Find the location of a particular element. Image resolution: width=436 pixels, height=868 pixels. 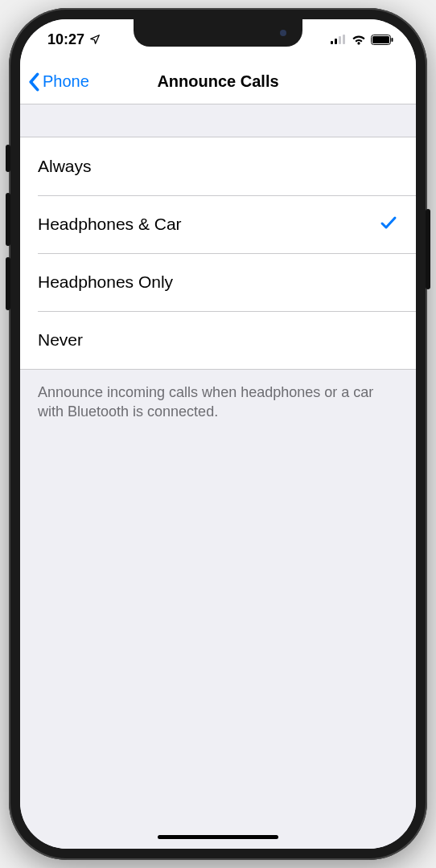

chevron-left-icon is located at coordinates (35, 82).